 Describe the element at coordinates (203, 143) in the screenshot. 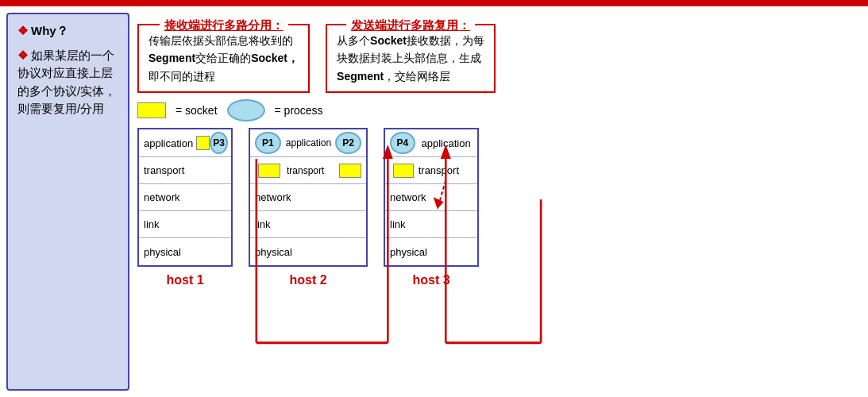

I see `host1-socket` at that location.